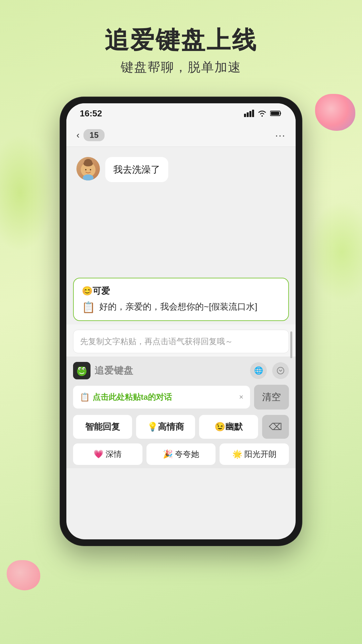  I want to click on received-message-text: 我去洗澡了, so click(137, 170).